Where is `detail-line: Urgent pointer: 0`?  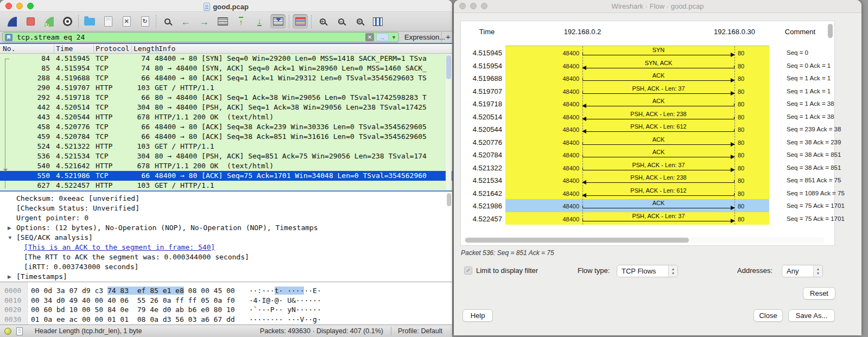
detail-line: Urgent pointer: 0 is located at coordinates (226, 218).